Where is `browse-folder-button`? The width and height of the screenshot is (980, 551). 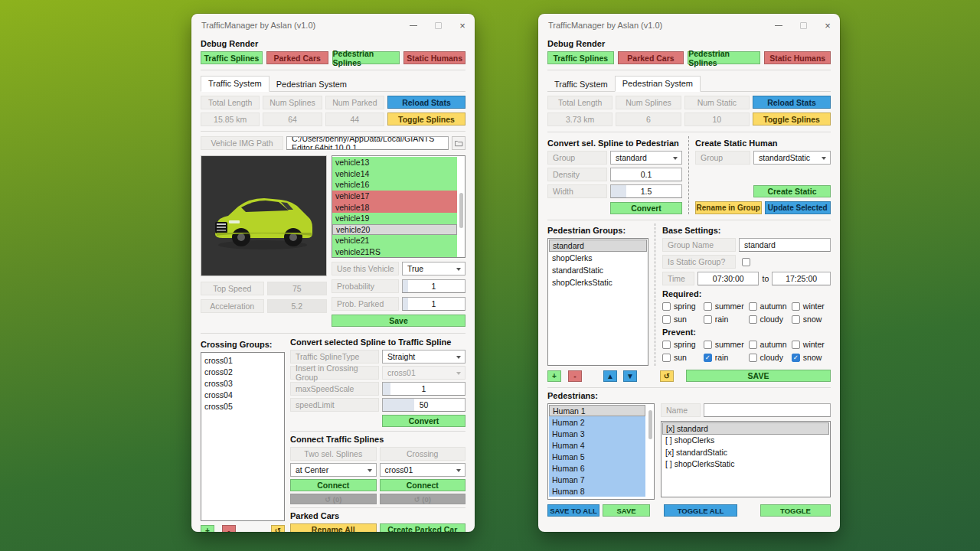 browse-folder-button is located at coordinates (459, 143).